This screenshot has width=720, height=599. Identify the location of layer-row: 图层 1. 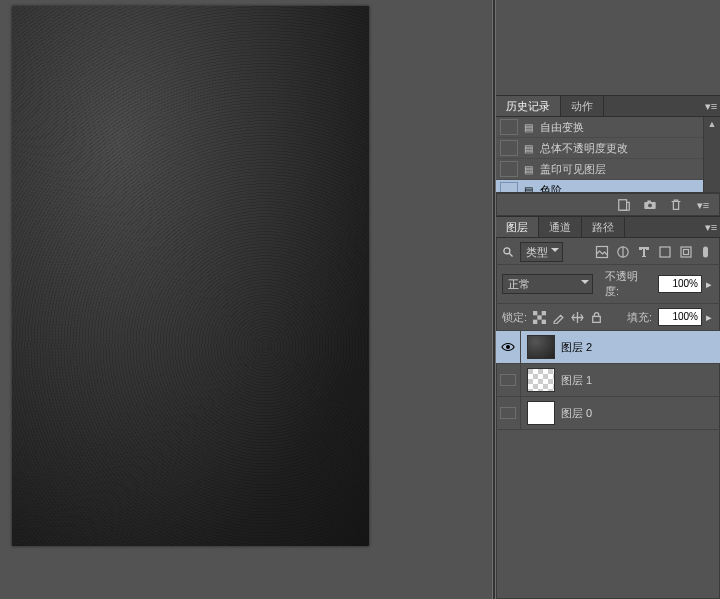
(608, 380).